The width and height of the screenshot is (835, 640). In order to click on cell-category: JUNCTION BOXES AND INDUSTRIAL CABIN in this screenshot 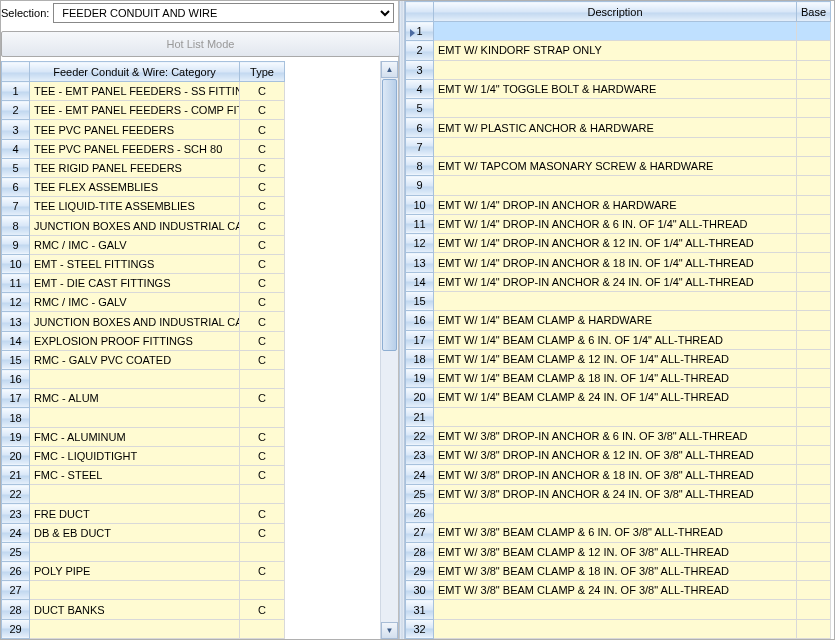, I will do `click(135, 226)`.